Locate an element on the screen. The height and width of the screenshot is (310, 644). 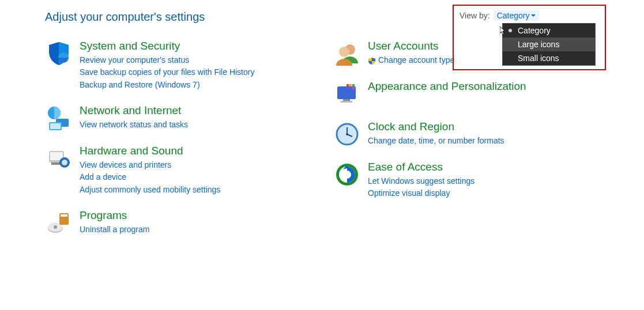
category-ease-of-access: Ease of Access Let Windows suggest setti… is located at coordinates (454, 180).